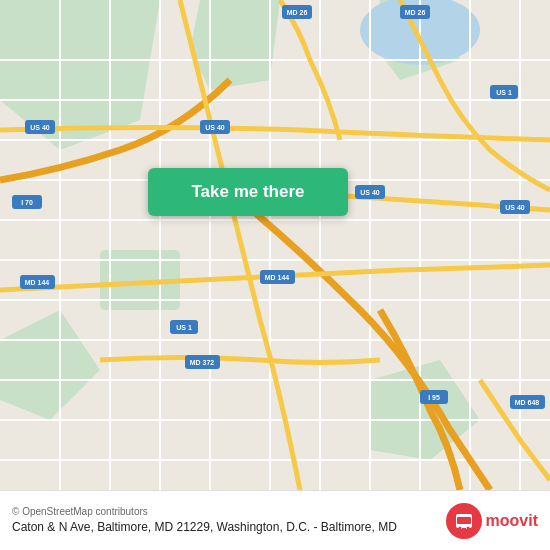 The image size is (550, 550). What do you see at coordinates (27, 202) in the screenshot?
I see `svg-text: I 70` at bounding box center [27, 202].